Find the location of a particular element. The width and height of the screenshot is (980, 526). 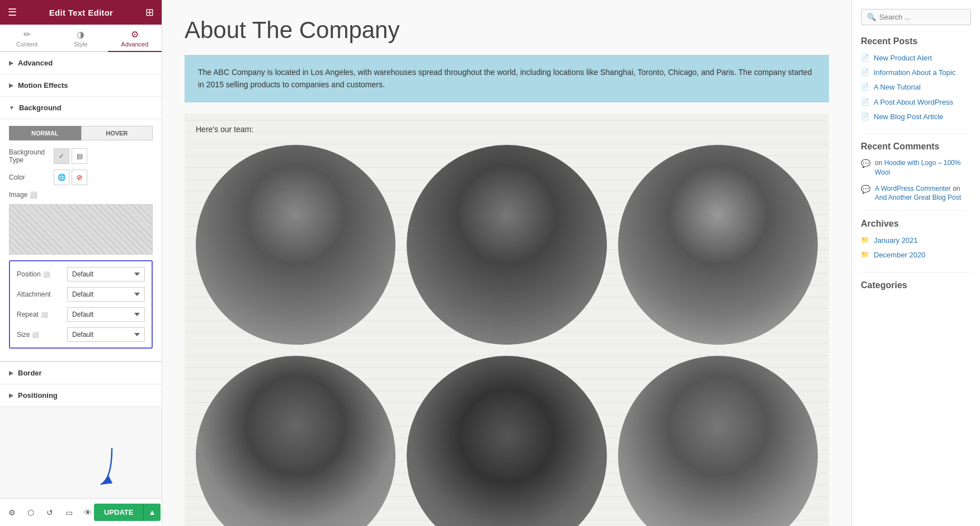

recent-post-1-link: New Product Alert is located at coordinates (903, 58).